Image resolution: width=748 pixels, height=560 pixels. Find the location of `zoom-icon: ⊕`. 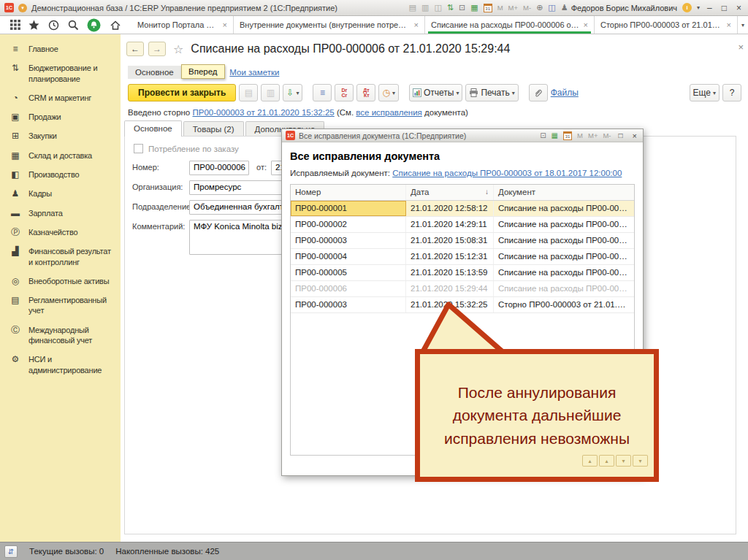

zoom-icon: ⊕ is located at coordinates (539, 7).